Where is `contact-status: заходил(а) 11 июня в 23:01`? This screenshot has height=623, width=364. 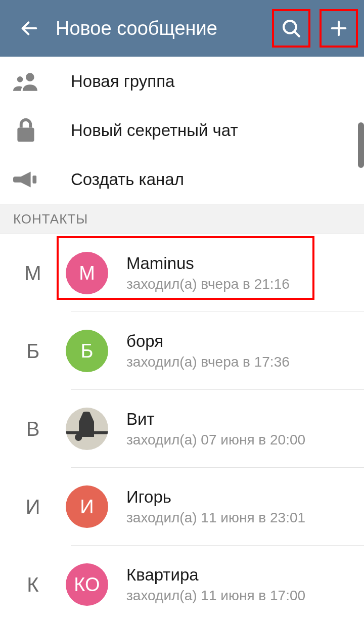 contact-status: заходил(а) 11 июня в 23:01 is located at coordinates (216, 518).